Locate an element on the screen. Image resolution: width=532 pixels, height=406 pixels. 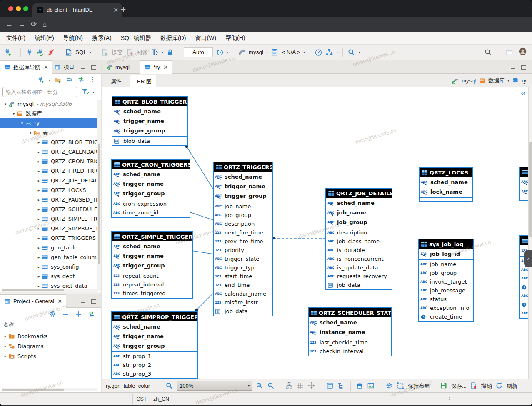
status-locale: zh_CN is located at coordinates (161, 399).